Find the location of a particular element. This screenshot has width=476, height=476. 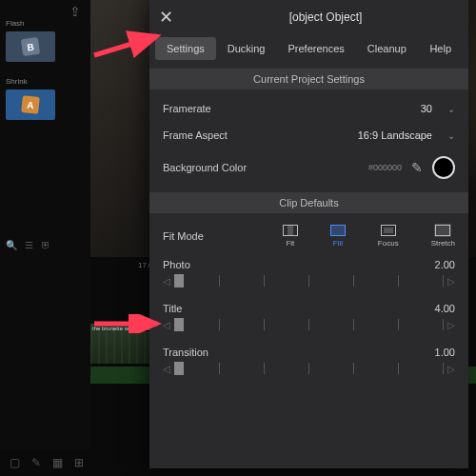

title-label: Title is located at coordinates (172, 308).